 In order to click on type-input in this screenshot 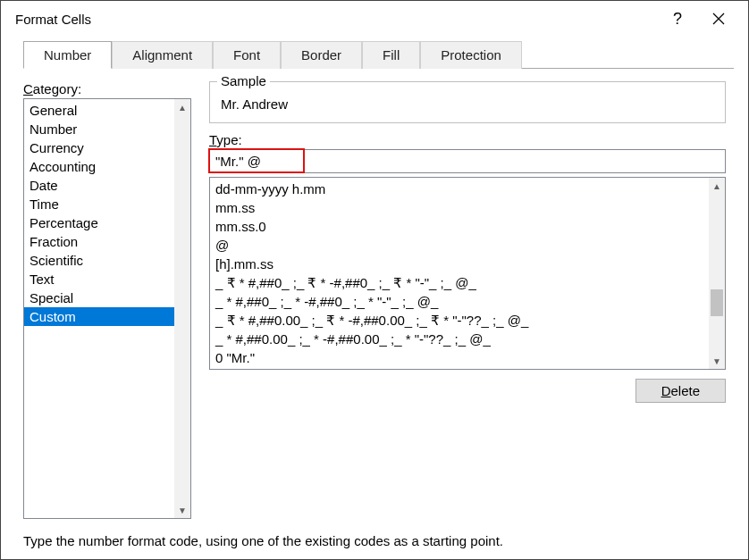, I will do `click(467, 161)`.